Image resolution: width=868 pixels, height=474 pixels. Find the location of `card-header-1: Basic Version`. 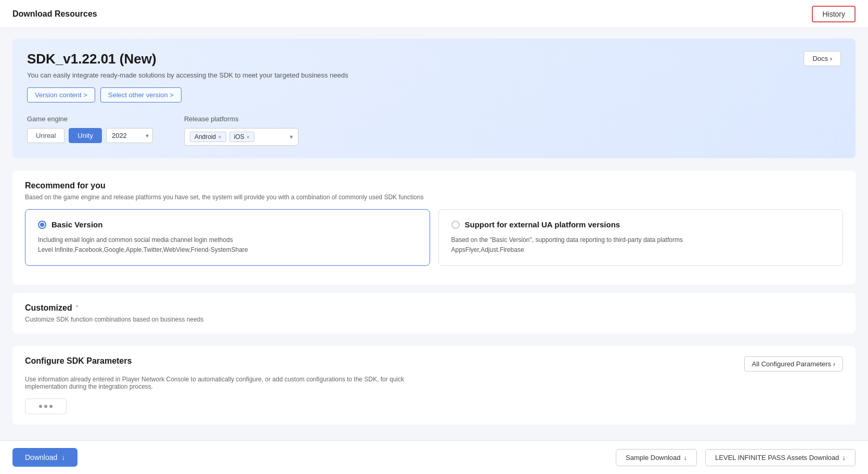

card-header-1: Basic Version is located at coordinates (228, 225).